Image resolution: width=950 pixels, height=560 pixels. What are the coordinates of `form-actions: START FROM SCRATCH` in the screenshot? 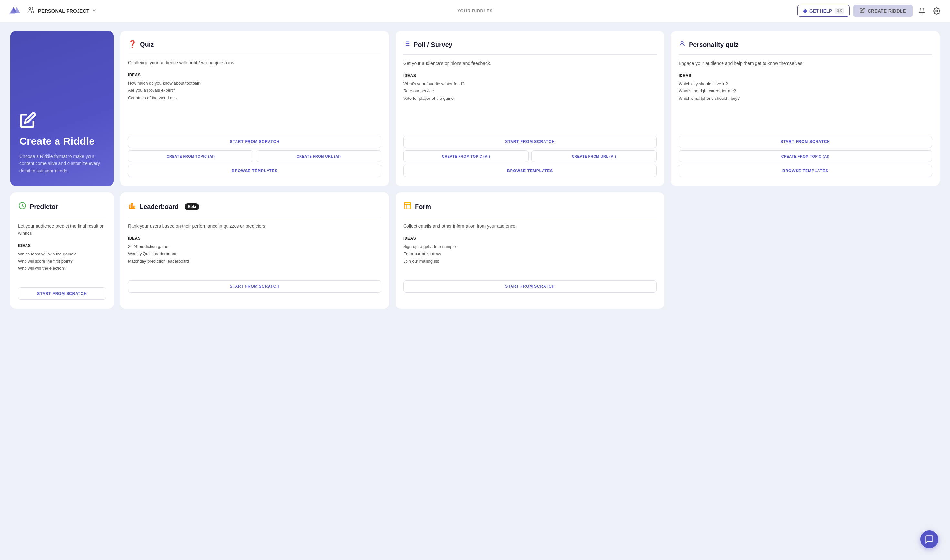 It's located at (530, 286).